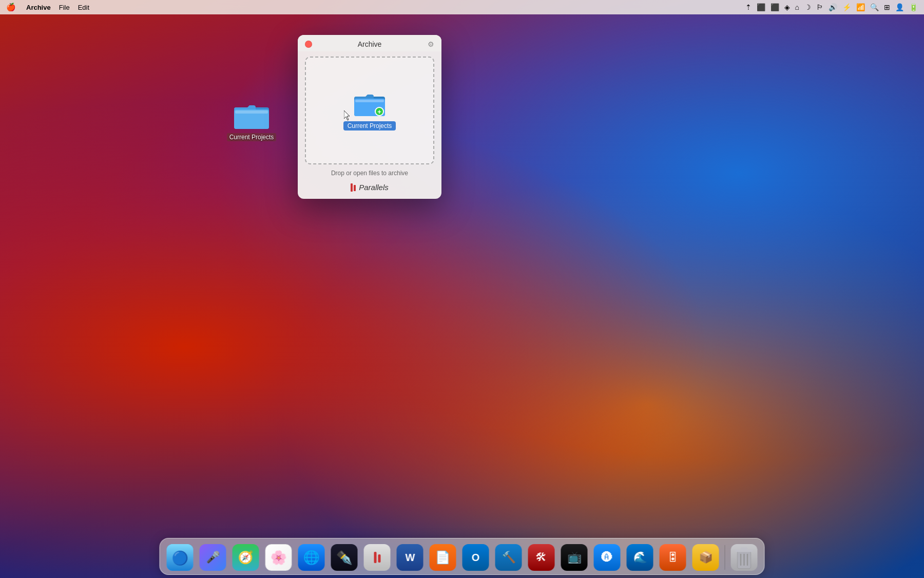 This screenshot has width=924, height=578. What do you see at coordinates (410, 557) in the screenshot?
I see `word-icon: W` at bounding box center [410, 557].